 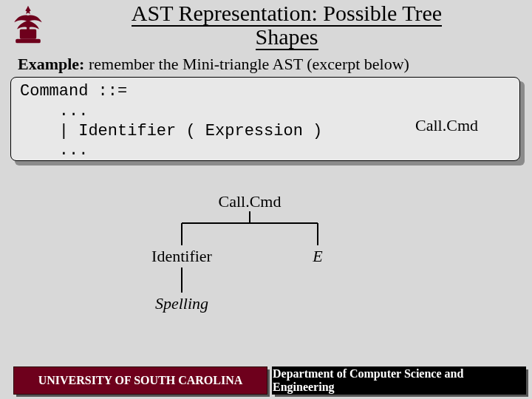 I want to click on code-line-4: ..., so click(x=54, y=151).